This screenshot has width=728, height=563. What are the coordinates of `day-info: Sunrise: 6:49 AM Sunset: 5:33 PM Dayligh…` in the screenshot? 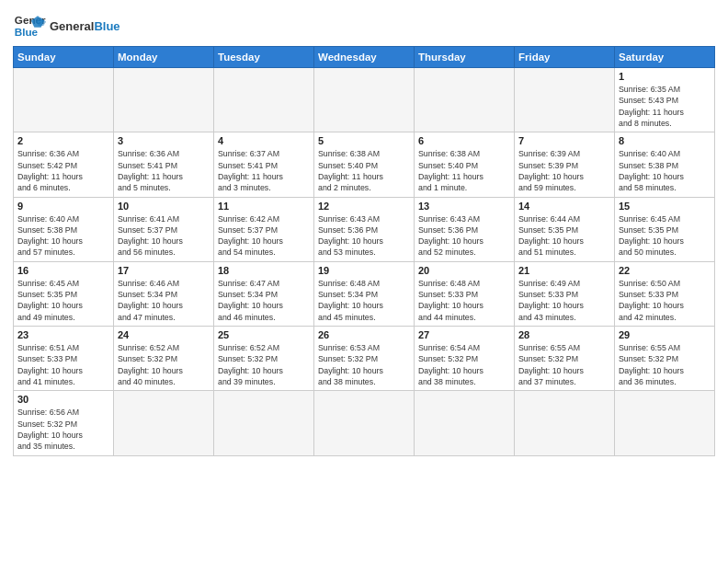 It's located at (564, 300).